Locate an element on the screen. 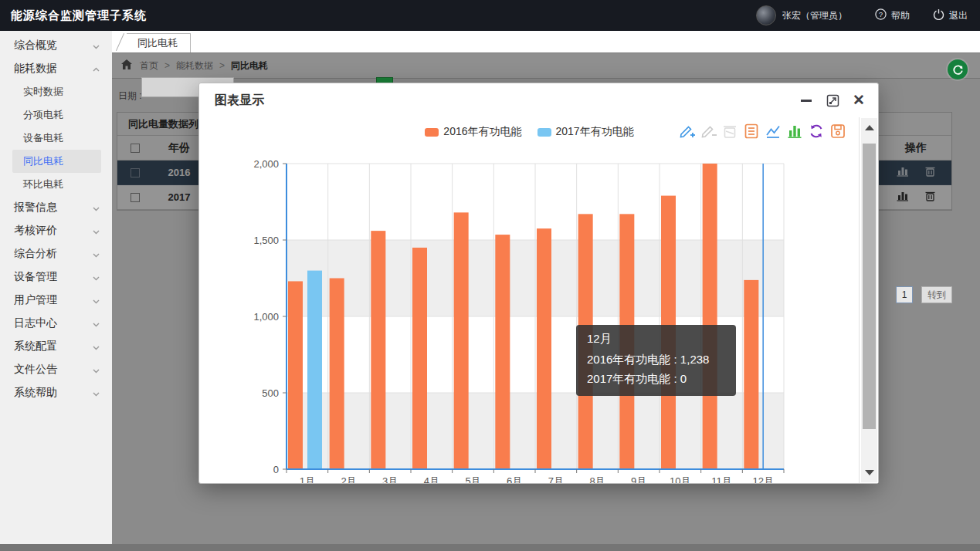 This screenshot has height=551, width=980. bar-2016年有功电能-4月 is located at coordinates (420, 358).